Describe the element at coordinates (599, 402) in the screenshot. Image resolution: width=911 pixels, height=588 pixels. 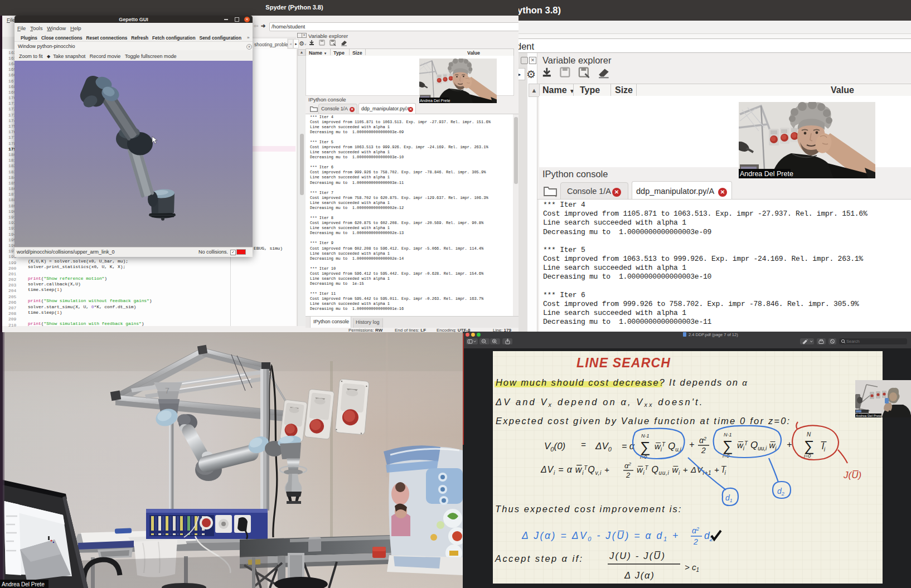
I see `svg-text:ΔV and Vx depend on α, Vxx do: ΔV and Vx depend on α, Vxx doesn't.` at that location.